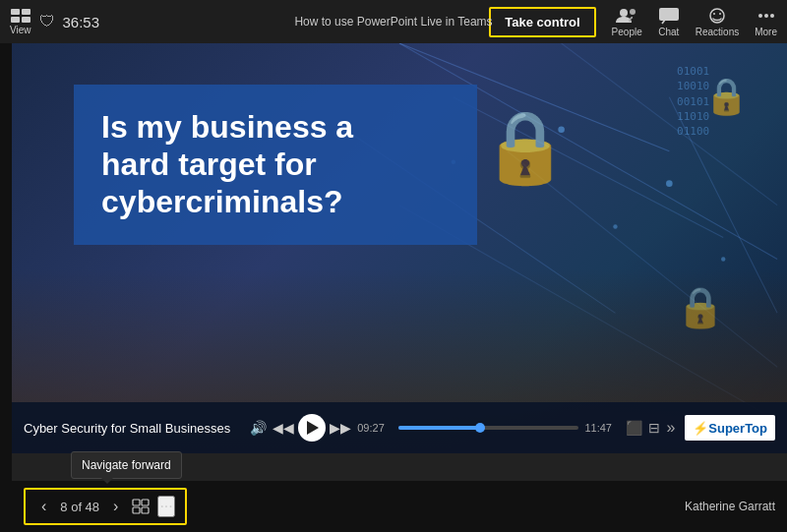 The width and height of the screenshot is (787, 532). Describe the element at coordinates (116, 506) in the screenshot. I see `next-slide-button: ›` at that location.